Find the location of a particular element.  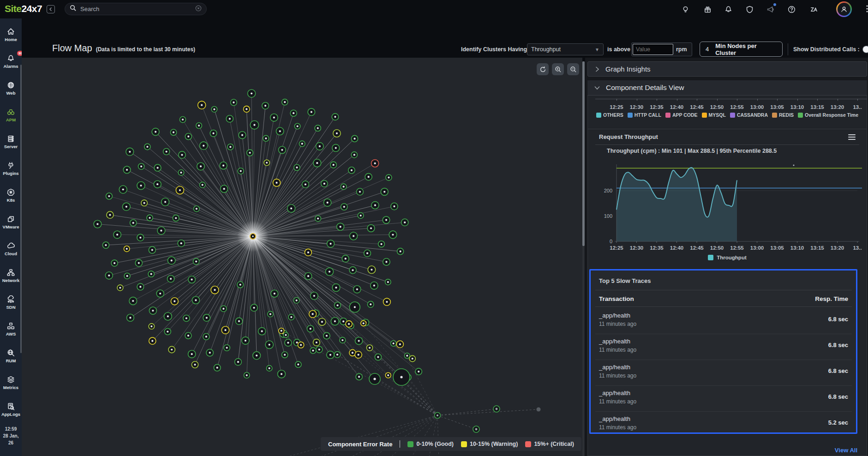

more-menu-icon is located at coordinates (864, 9).